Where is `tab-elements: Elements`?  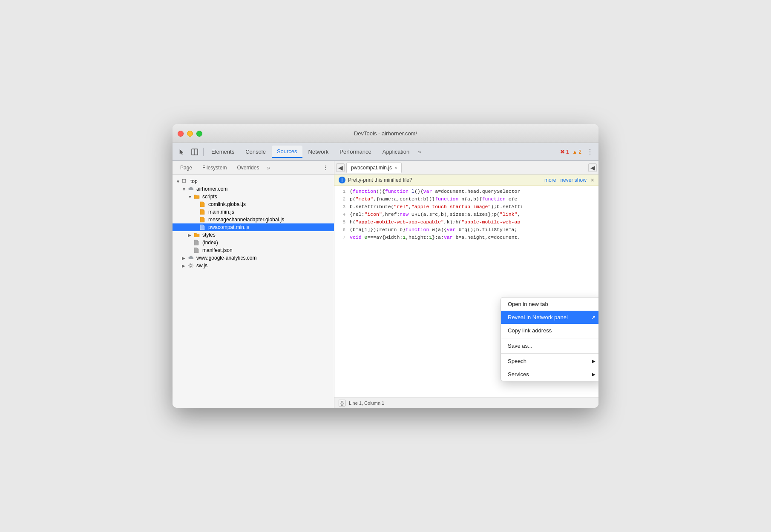 tab-elements: Elements is located at coordinates (223, 152).